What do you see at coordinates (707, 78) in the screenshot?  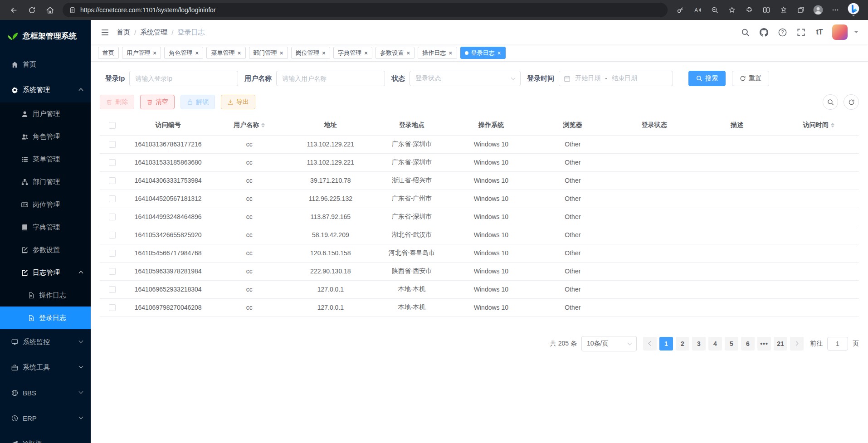 I see `search-button: 搜索` at bounding box center [707, 78].